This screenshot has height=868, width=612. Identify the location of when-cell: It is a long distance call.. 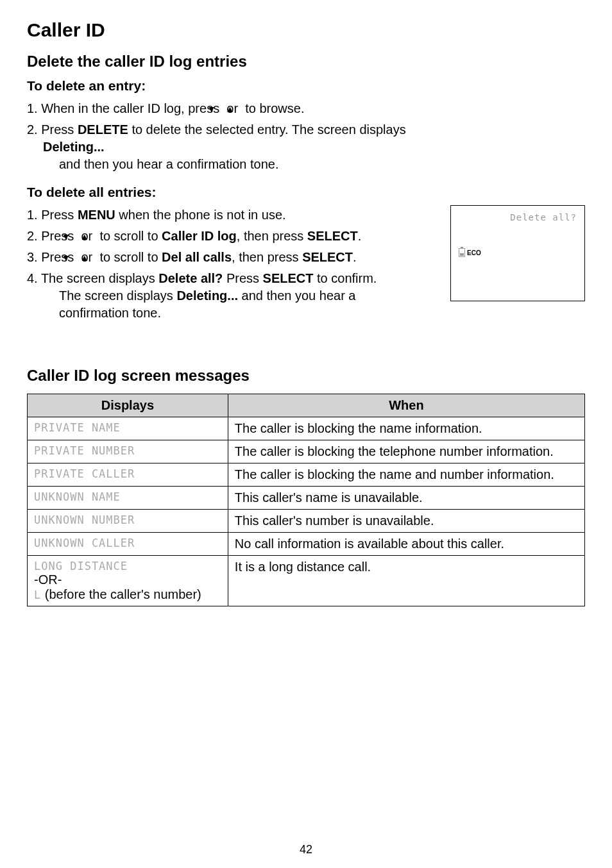
(406, 581).